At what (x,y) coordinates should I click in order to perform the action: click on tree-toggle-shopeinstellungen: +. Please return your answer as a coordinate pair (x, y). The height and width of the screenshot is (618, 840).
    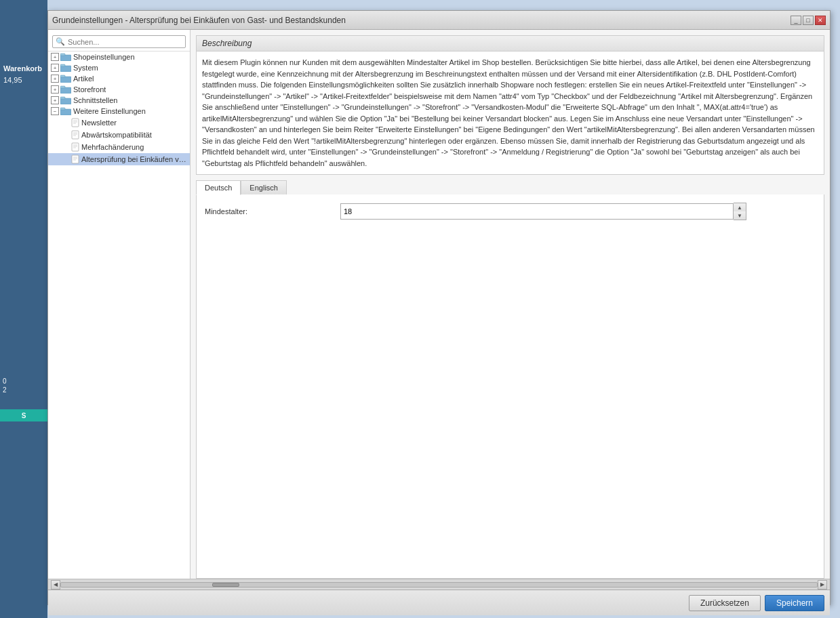
    Looking at the image, I should click on (55, 57).